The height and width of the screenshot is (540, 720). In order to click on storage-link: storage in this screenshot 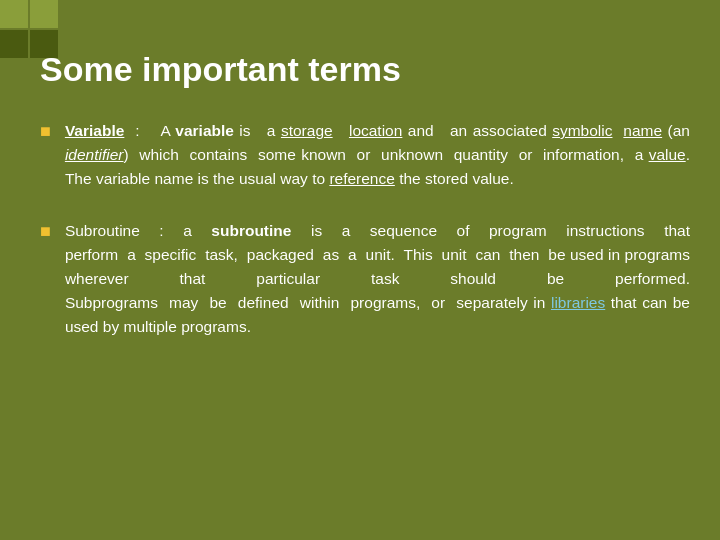, I will do `click(307, 130)`.